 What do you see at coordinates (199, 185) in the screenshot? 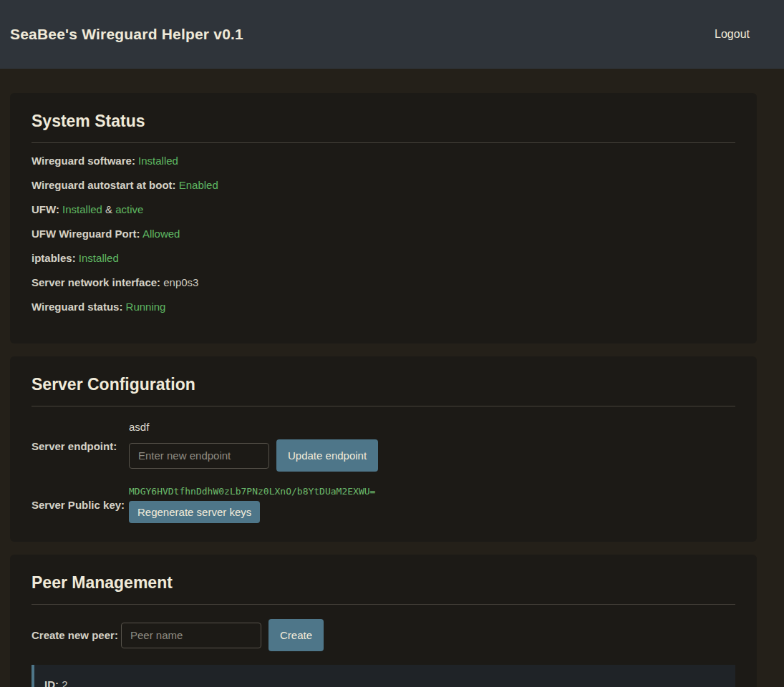
I see `status-value: Enabled` at bounding box center [199, 185].